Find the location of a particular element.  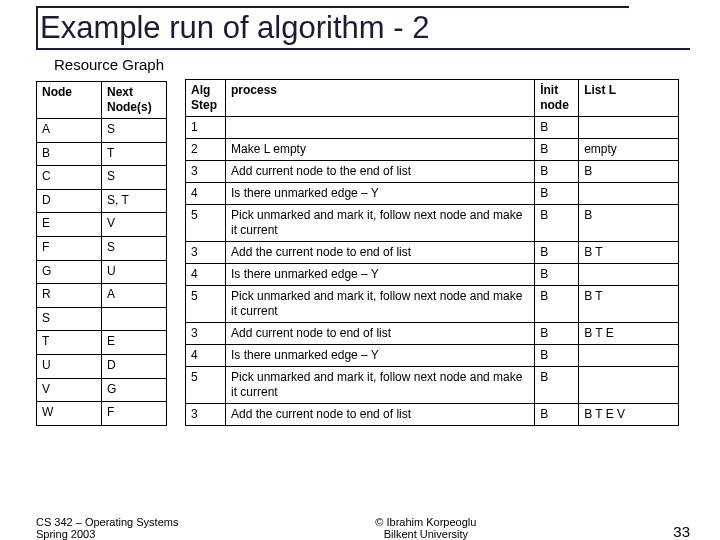

footer-course: CS 342 – Operating Systems is located at coordinates (107, 522).